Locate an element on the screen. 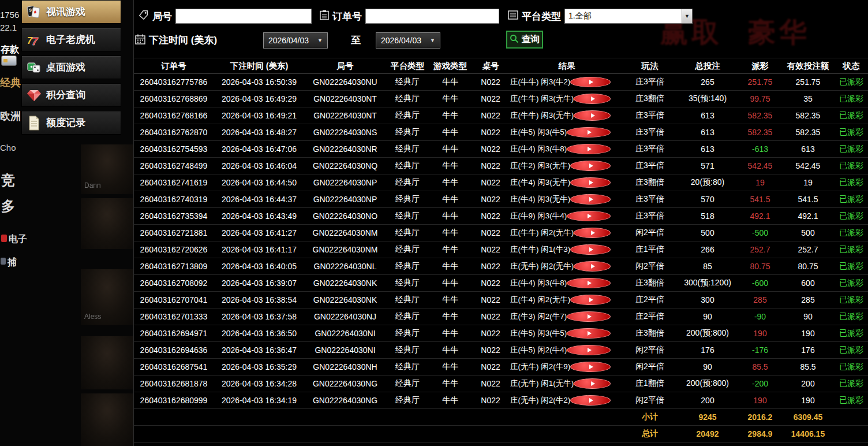 The image size is (868, 446). date-to-picker: 2026/04/03 ▼ is located at coordinates (408, 40).